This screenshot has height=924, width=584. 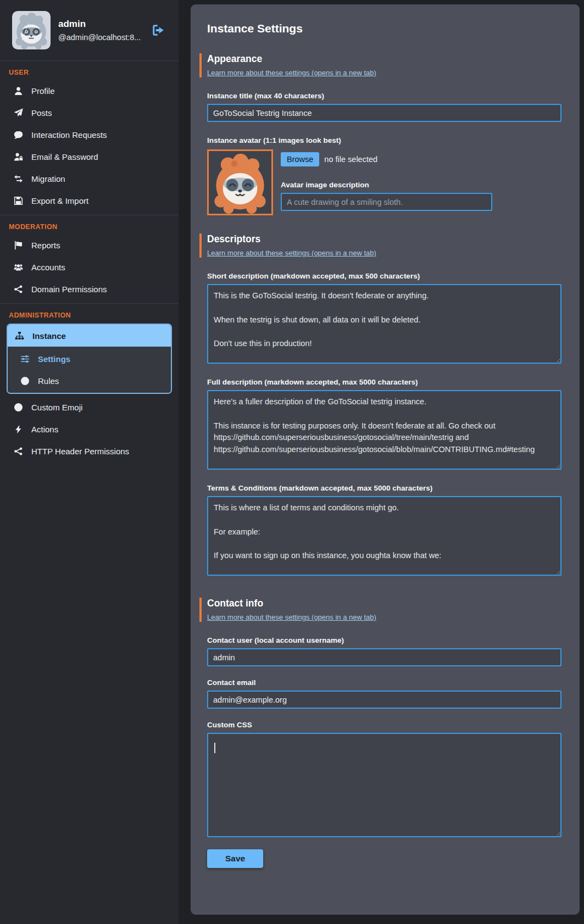 I want to click on sidebar-item-label: Settings, so click(x=54, y=359).